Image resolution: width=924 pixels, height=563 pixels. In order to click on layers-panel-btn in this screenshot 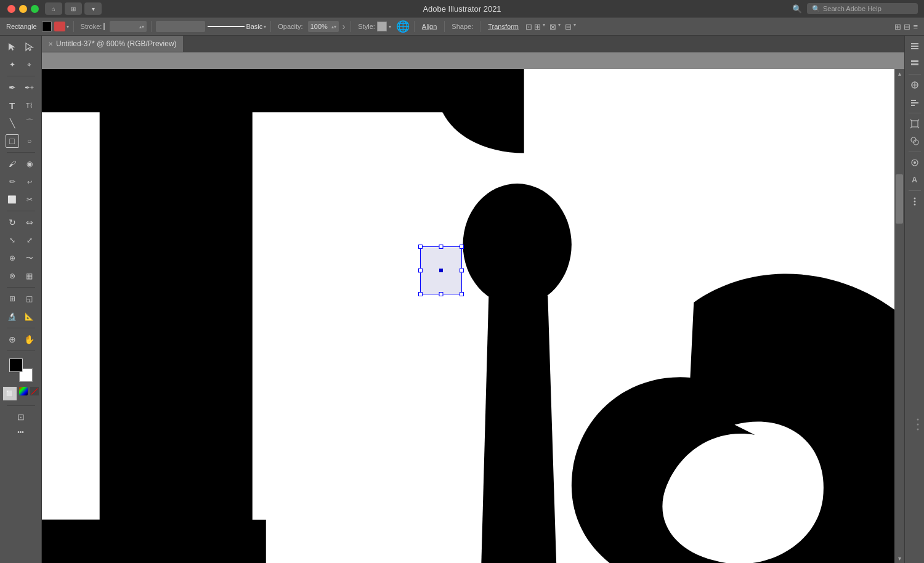, I will do `click(915, 63)`.